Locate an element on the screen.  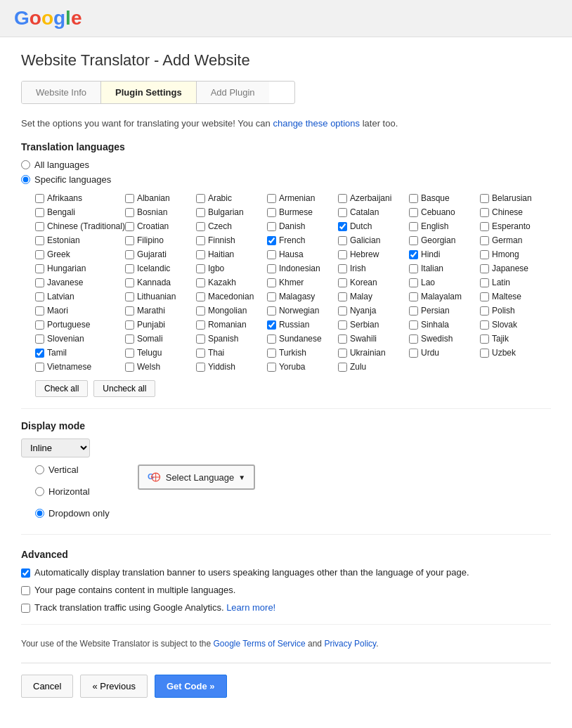
lang-checkbox-somali is located at coordinates (129, 339).